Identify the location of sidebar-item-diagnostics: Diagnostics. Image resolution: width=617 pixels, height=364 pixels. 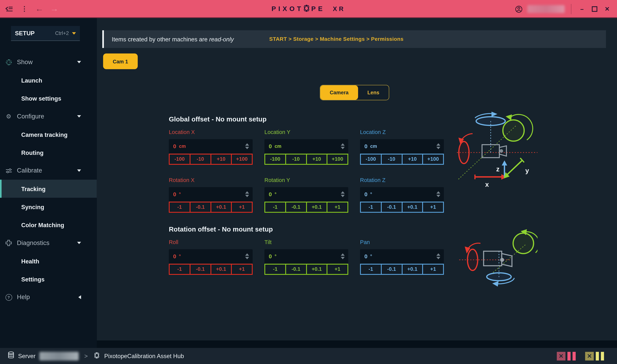
(49, 243).